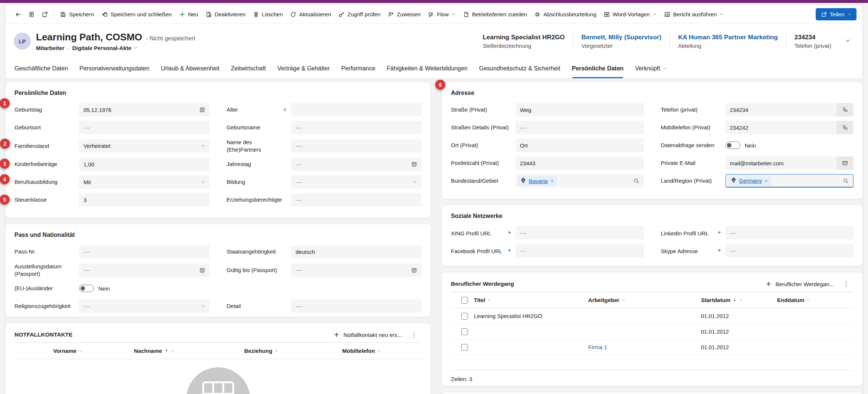  I want to click on pass-nr-input: ---, so click(144, 252).